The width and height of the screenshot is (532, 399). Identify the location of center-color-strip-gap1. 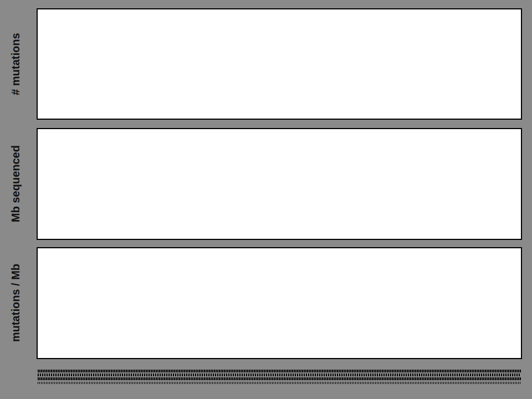
(279, 124).